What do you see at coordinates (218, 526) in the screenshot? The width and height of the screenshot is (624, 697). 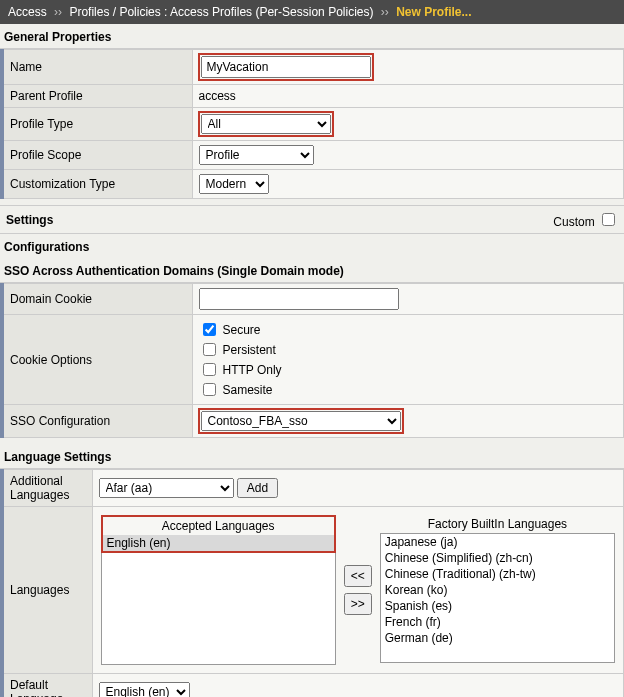 I see `accepted-title: Accepted Languages` at bounding box center [218, 526].